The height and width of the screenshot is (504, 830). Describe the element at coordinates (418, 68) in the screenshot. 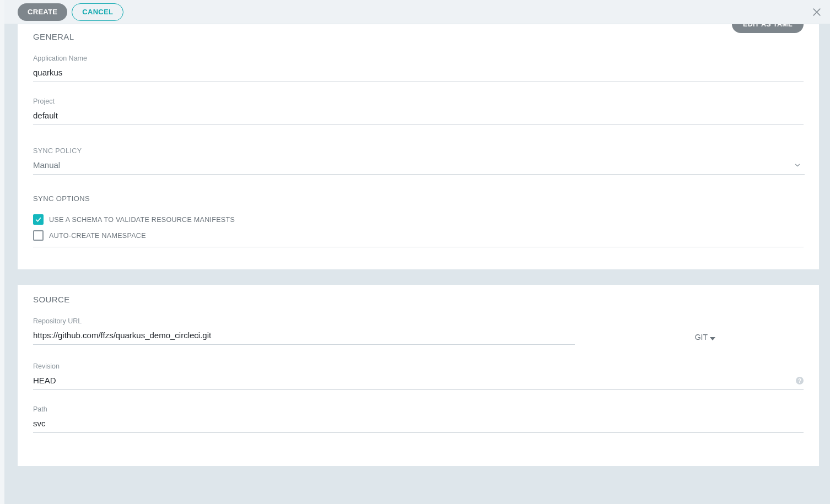

I see `application-name-field: Application Name` at that location.